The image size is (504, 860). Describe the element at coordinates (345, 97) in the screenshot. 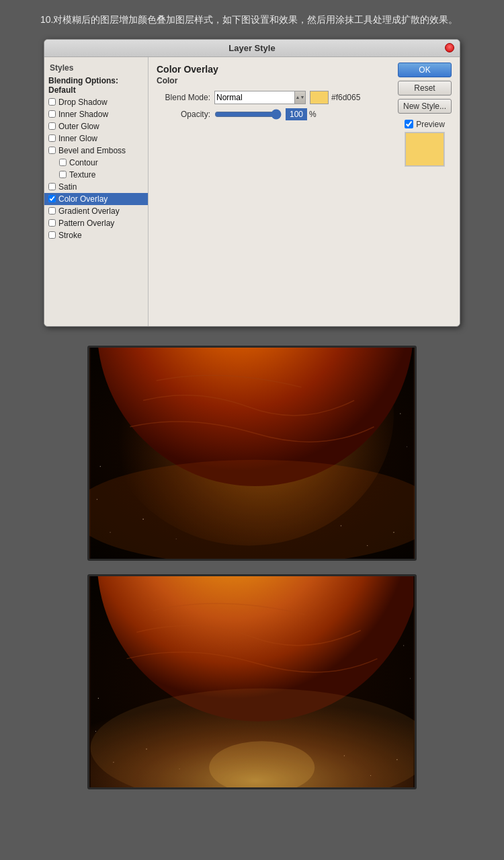

I see `color-hex-value: #f6d065` at that location.